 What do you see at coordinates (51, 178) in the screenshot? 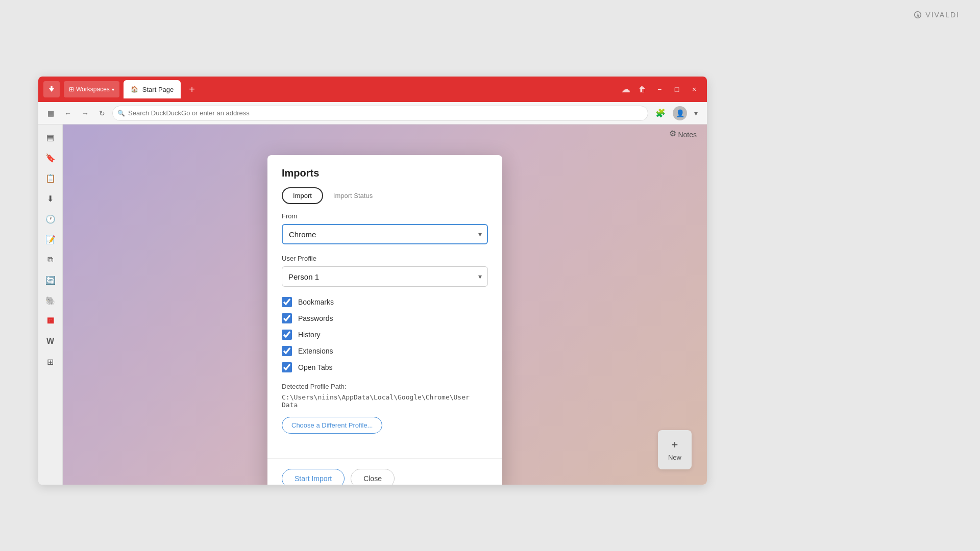
I see `sidebar-reading-list: 📋` at bounding box center [51, 178].